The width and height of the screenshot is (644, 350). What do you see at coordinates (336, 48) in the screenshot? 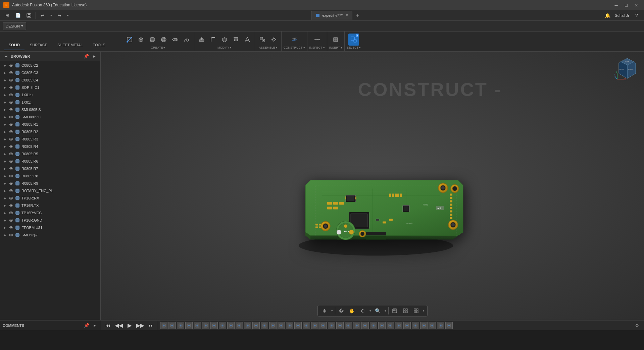
I see `insert-label: INSERT ▾` at bounding box center [336, 48].